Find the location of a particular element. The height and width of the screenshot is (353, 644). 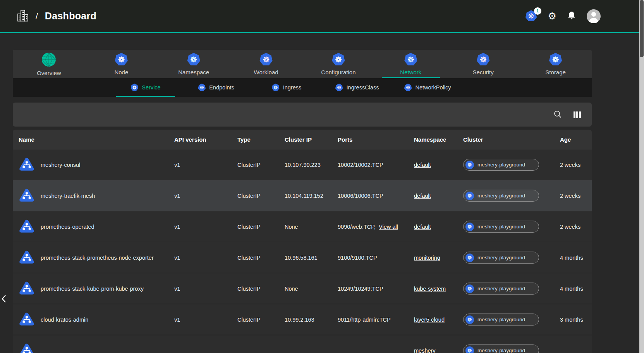

api-version-cell: v1 is located at coordinates (200, 289).